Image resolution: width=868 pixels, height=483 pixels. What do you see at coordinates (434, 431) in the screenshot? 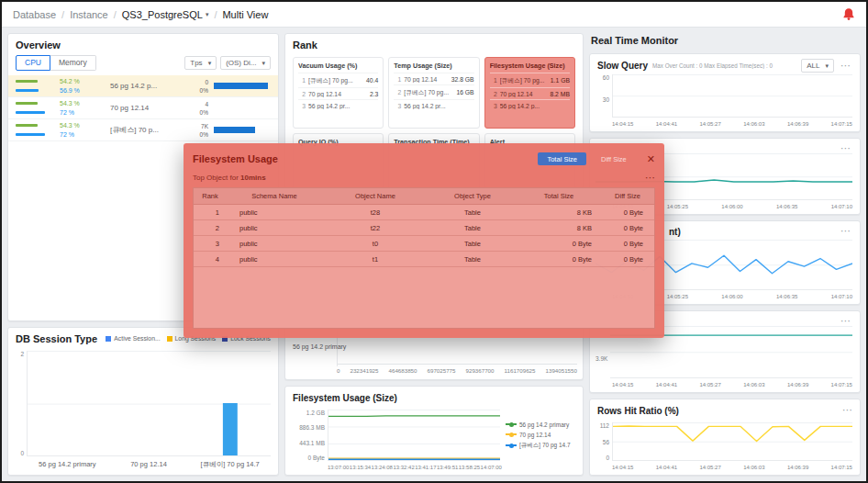
I see `filesystem-usage-panel: Filesystem Usage (Size) 1.2 GB886.3 MB44…` at bounding box center [434, 431].